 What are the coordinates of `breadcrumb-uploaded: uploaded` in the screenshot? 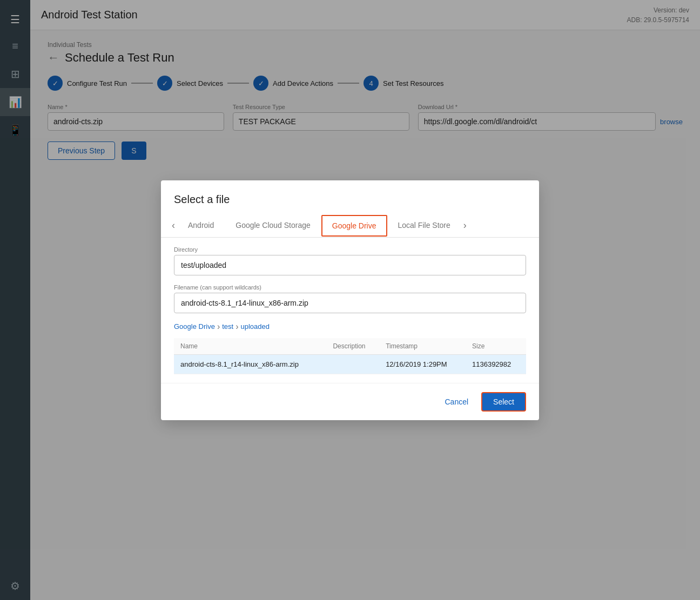 It's located at (255, 326).